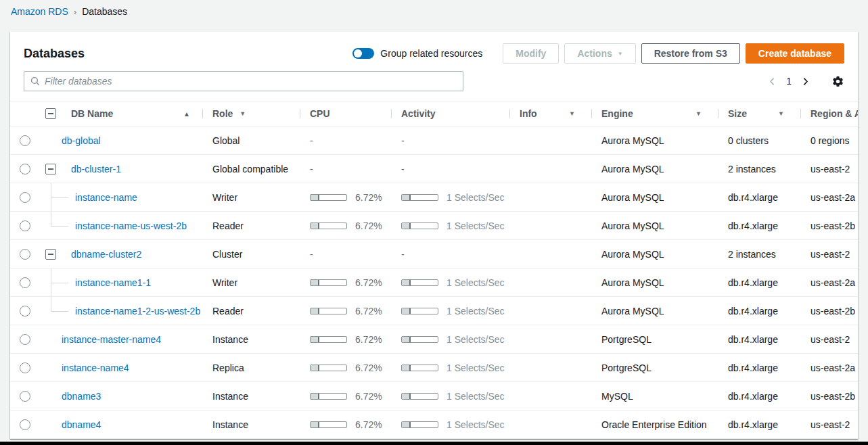 This screenshot has height=445, width=868. Describe the element at coordinates (617, 114) in the screenshot. I see `column-header-engine: Engine` at that location.